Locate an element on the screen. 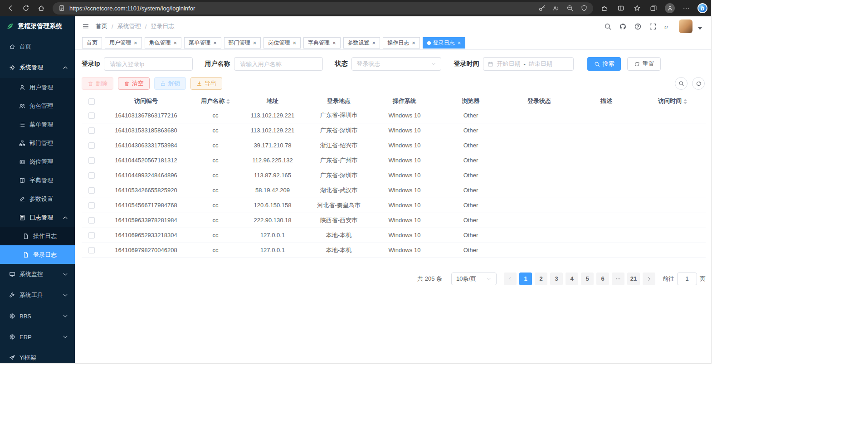 The image size is (868, 443). more-pages-button is located at coordinates (618, 279).